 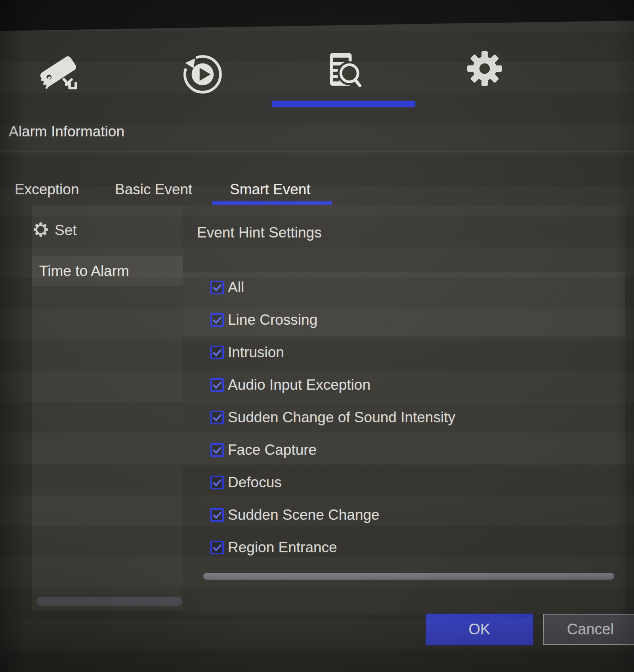 What do you see at coordinates (217, 515) in the screenshot?
I see `checkbox-sudden-scene-change` at bounding box center [217, 515].